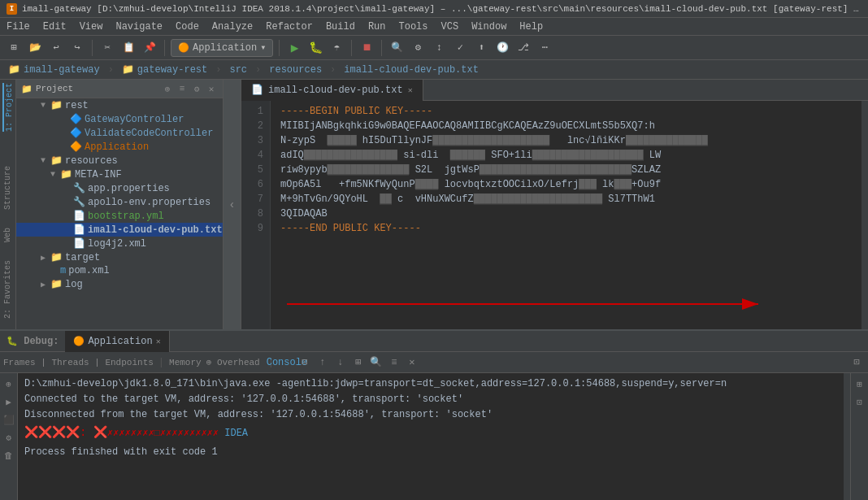  What do you see at coordinates (119, 271) in the screenshot?
I see `tree-item-pom: m pom.xml` at bounding box center [119, 271].